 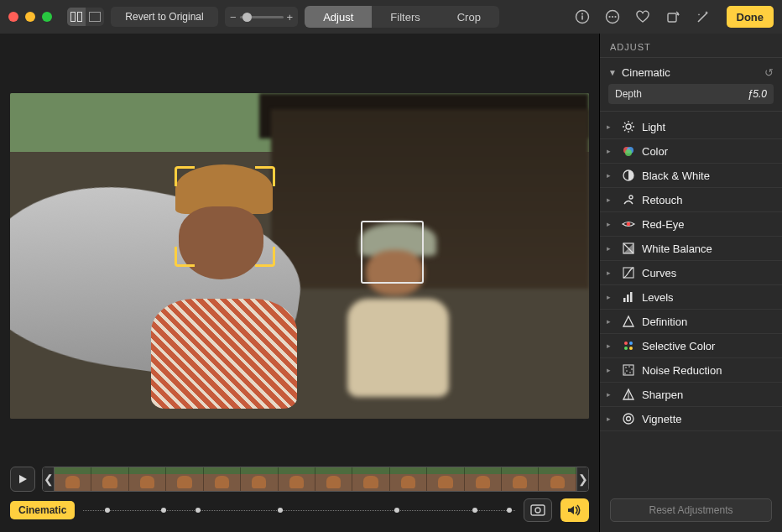 What do you see at coordinates (663, 394) in the screenshot?
I see `adjustment-label: Sharpen` at bounding box center [663, 394].